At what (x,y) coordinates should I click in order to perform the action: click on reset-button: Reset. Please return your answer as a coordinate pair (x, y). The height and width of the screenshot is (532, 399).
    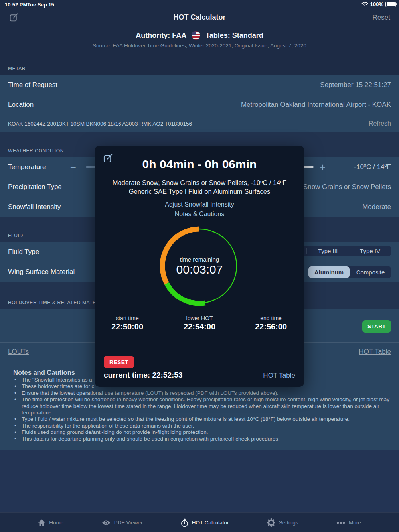
    Looking at the image, I should click on (381, 18).